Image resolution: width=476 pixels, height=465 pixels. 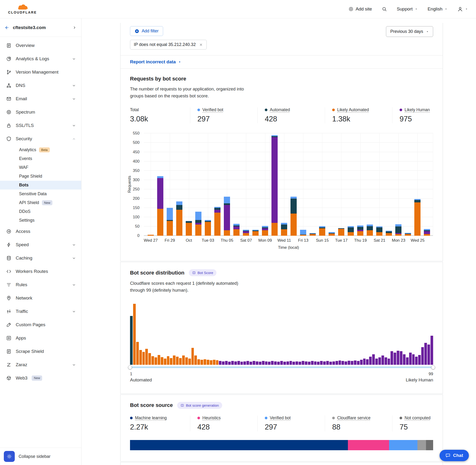 I want to click on stat-label: Likely Automated, so click(x=353, y=110).